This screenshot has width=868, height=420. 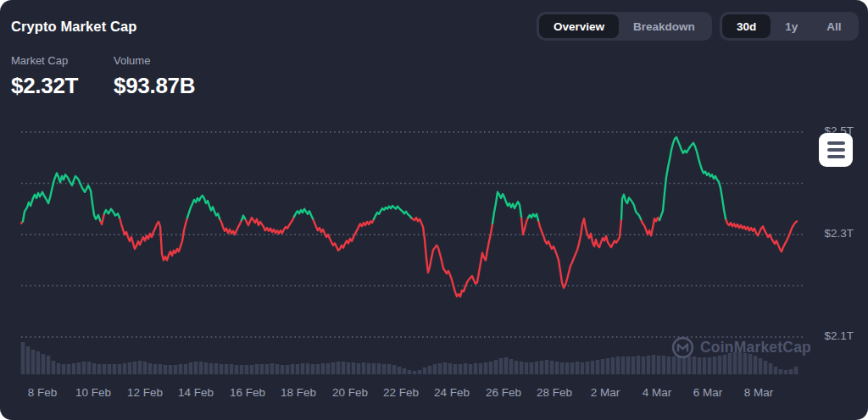 What do you see at coordinates (401, 393) in the screenshot?
I see `x-tick-label: 22 Feb` at bounding box center [401, 393].